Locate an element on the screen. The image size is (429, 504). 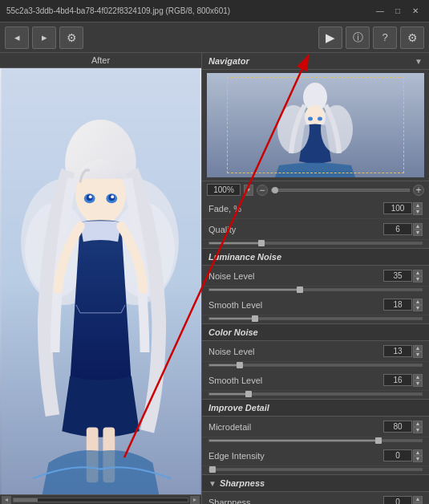
close-button: ✕ is located at coordinates (415, 11).